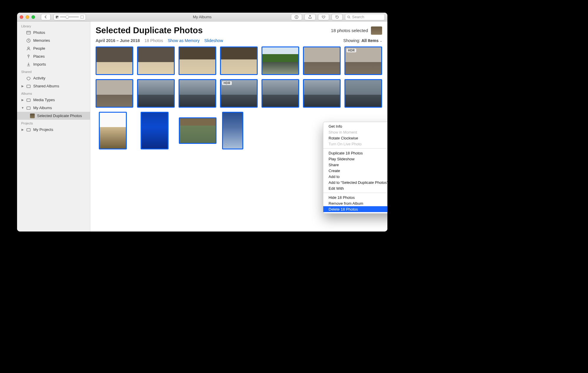 The width and height of the screenshot is (588, 373). What do you see at coordinates (202, 17) in the screenshot?
I see `titlebar: My Albums Search` at bounding box center [202, 17].